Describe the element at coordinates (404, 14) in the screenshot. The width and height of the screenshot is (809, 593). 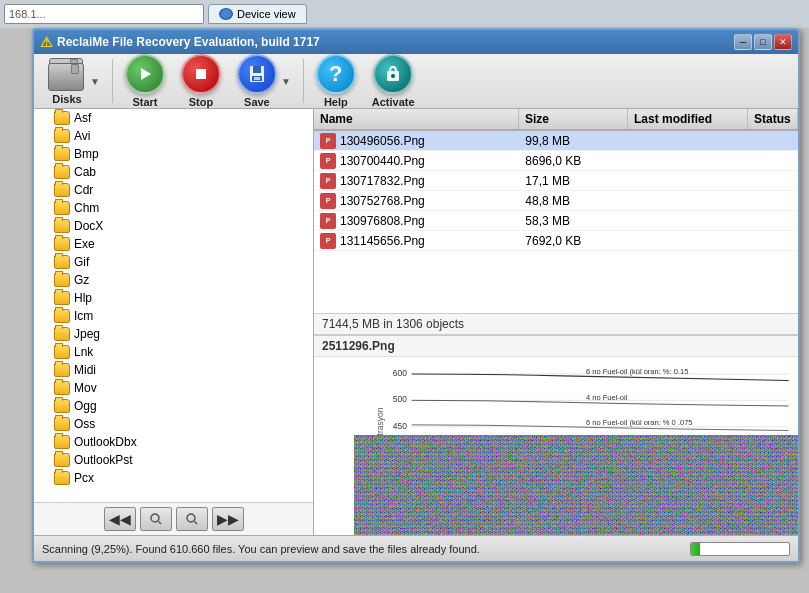
I see `top-bar: 168.1... Device view` at that location.